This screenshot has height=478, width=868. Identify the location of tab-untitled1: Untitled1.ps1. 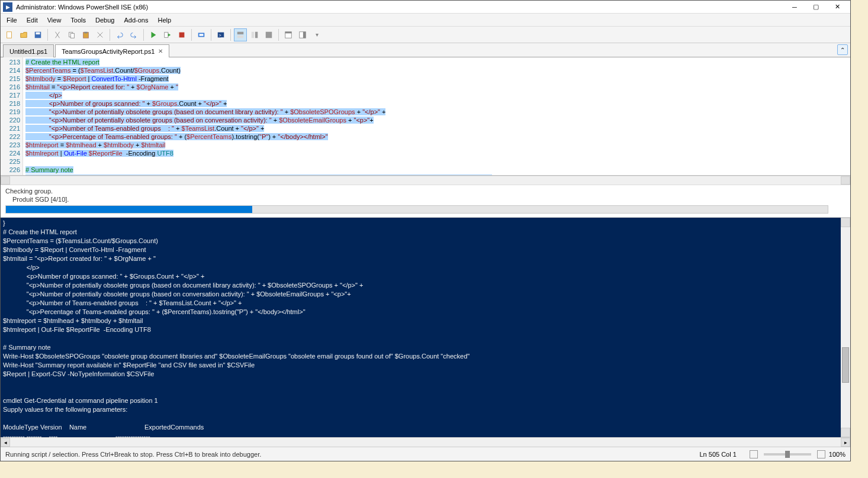
(28, 51).